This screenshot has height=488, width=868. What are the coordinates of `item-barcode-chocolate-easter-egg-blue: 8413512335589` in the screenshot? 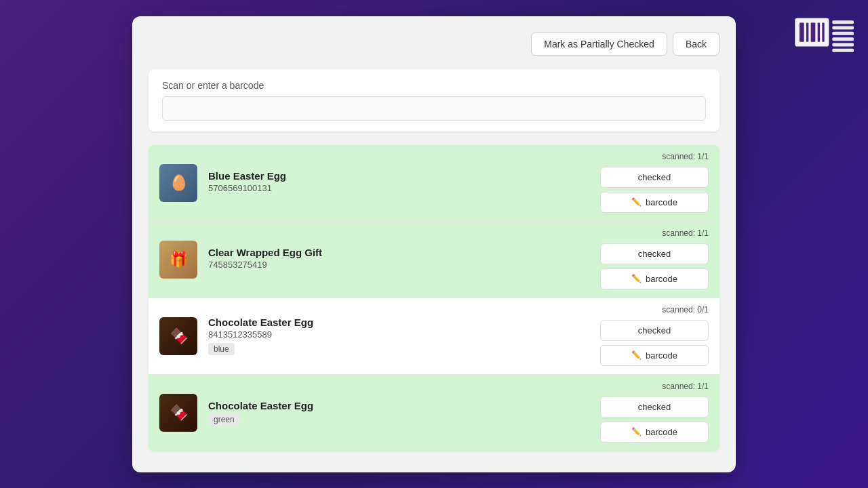 It's located at (399, 335).